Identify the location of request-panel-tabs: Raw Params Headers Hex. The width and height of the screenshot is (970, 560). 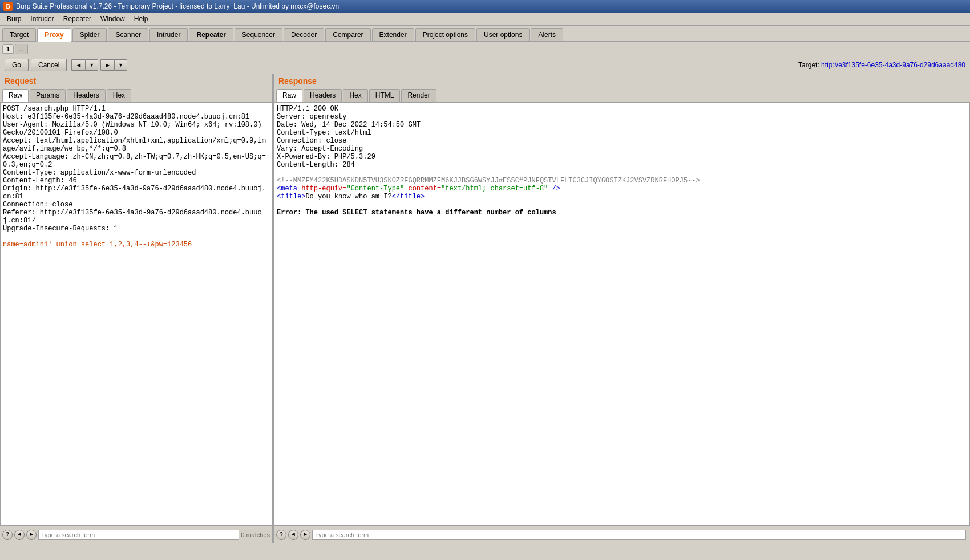
(136, 95).